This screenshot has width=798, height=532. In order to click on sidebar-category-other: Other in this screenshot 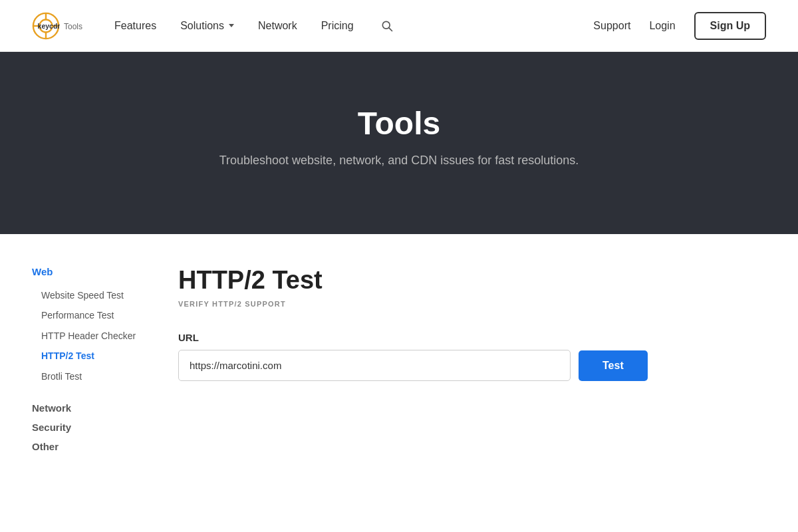, I will do `click(88, 447)`.